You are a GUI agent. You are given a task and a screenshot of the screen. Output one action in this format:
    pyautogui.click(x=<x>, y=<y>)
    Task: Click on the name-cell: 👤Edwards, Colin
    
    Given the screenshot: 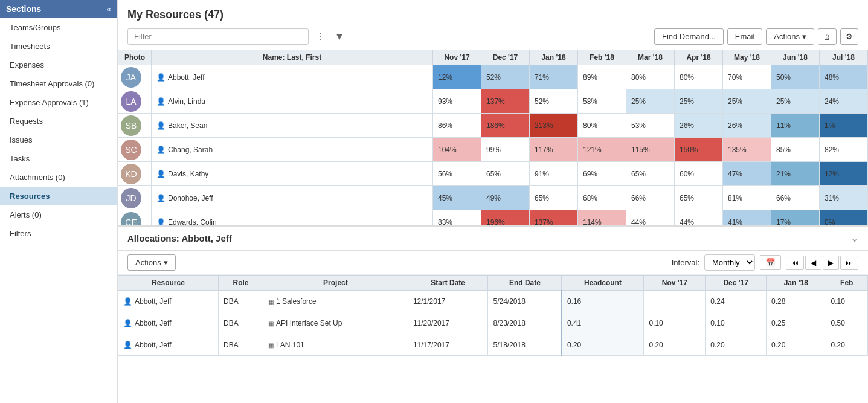 What is the action you would take?
    pyautogui.click(x=292, y=218)
    